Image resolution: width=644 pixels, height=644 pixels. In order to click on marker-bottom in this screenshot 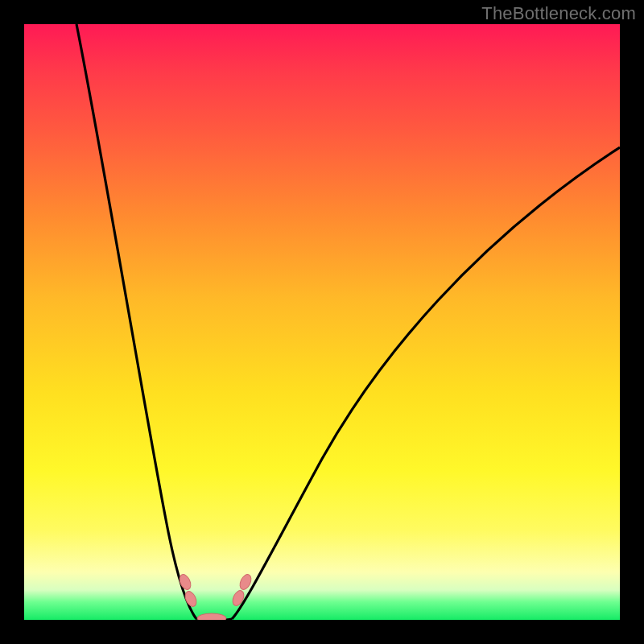, I will do `click(212, 617)`.